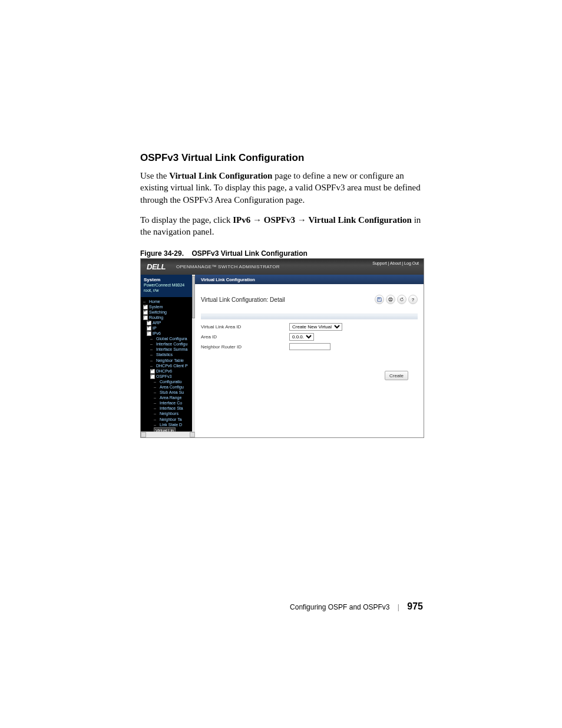 This screenshot has width=562, height=728. I want to click on toolbar-icons: ?, so click(396, 299).